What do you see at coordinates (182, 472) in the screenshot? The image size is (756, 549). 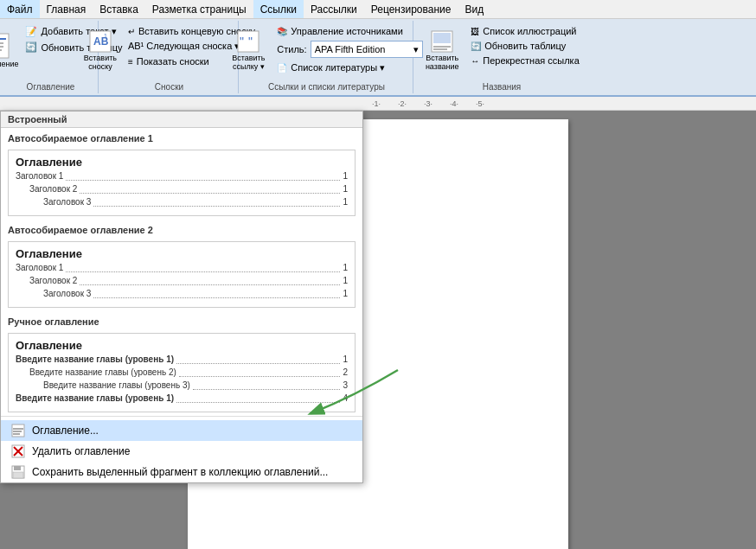 I see `save-toc-item: Сохранить выделенный фрагмент в коллекци…` at bounding box center [182, 472].